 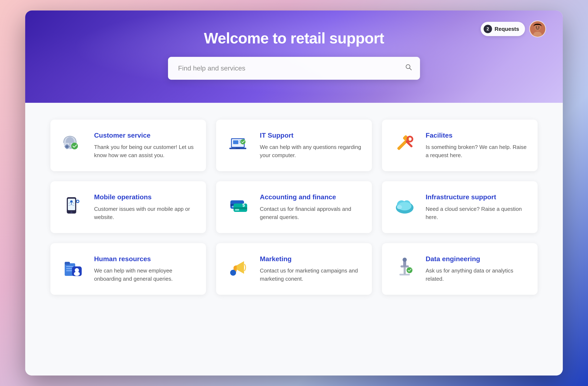 I want to click on card-mobile-body: Mobile operations Customer issues with o…, so click(x=145, y=207).